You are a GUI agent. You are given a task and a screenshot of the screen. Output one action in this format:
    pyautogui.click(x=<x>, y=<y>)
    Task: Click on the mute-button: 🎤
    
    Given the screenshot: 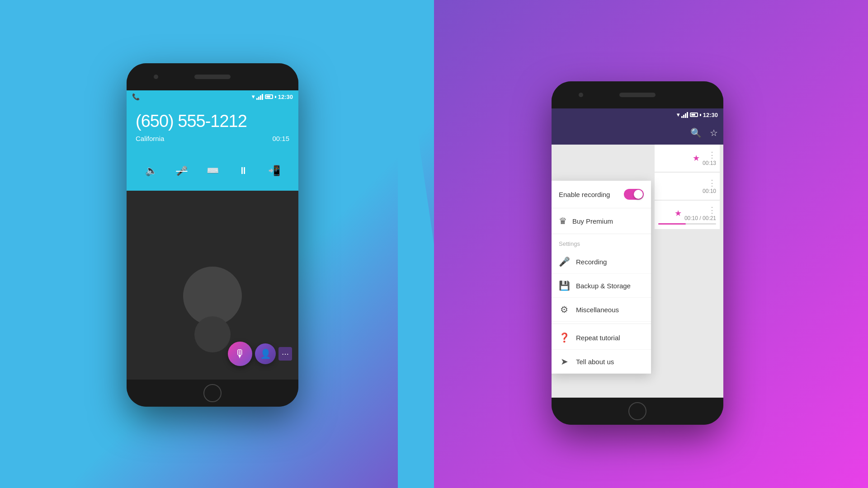 What is the action you would take?
    pyautogui.click(x=182, y=171)
    